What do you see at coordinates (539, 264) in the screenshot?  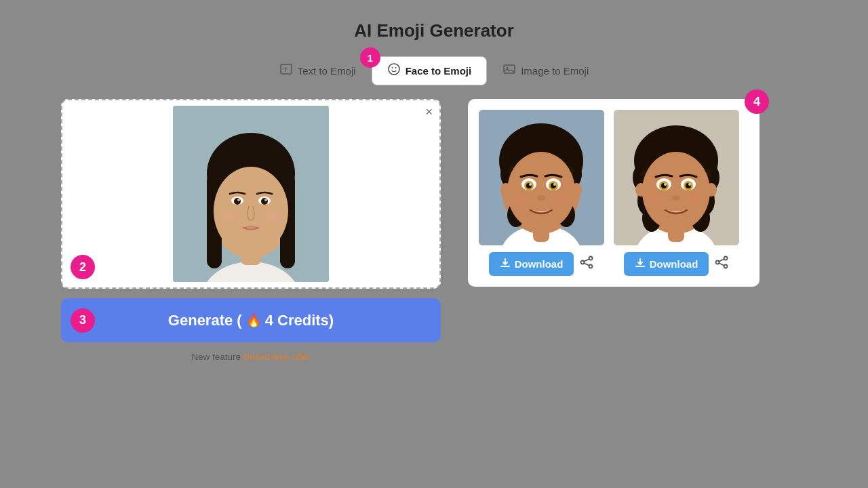 I see `download-label-1: Download` at bounding box center [539, 264].